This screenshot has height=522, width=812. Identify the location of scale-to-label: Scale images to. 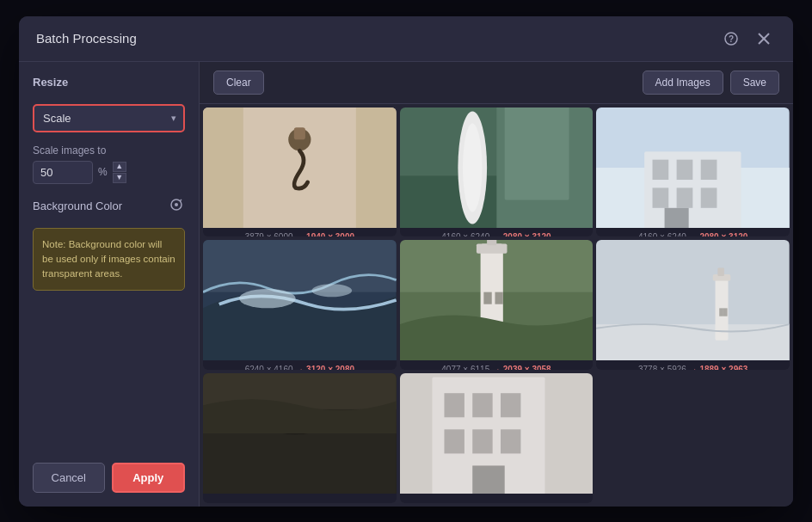
(108, 150).